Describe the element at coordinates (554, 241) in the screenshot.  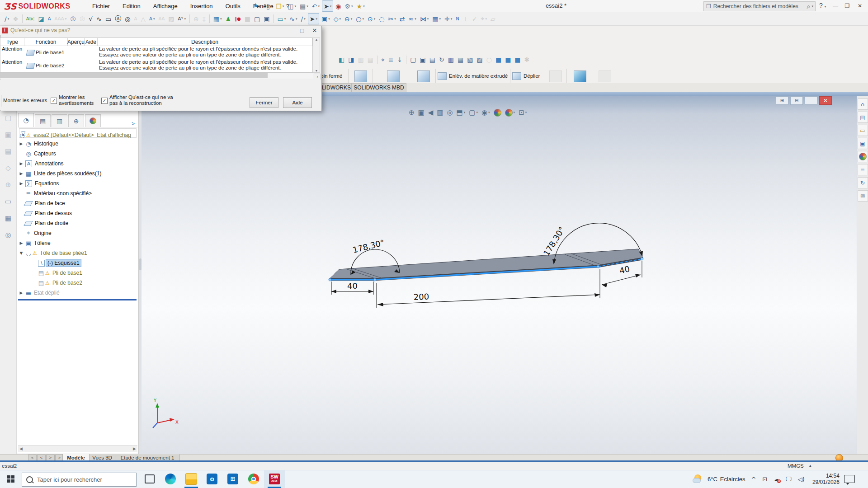
I see `angle-dim-right-text: 178,30°` at that location.